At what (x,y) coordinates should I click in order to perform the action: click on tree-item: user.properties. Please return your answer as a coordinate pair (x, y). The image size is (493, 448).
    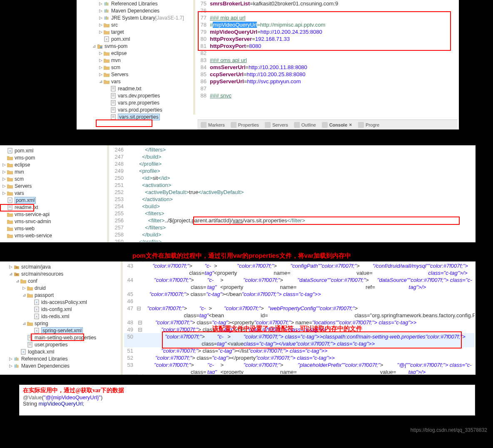
    Looking at the image, I should click on (60, 345).